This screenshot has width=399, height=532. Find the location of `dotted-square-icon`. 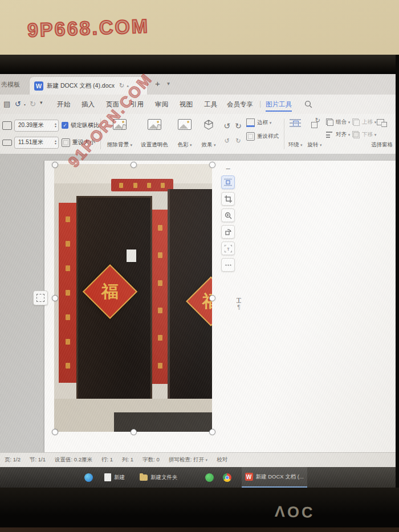

dotted-square-icon is located at coordinates (40, 298).